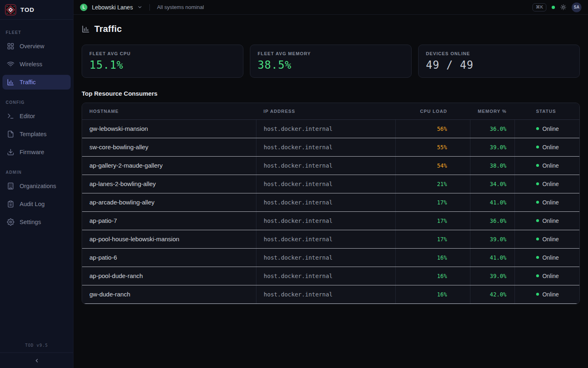 Image resolution: width=588 pixels, height=368 pixels. I want to click on sidebar-section-label-fleet: FLEET, so click(37, 33).